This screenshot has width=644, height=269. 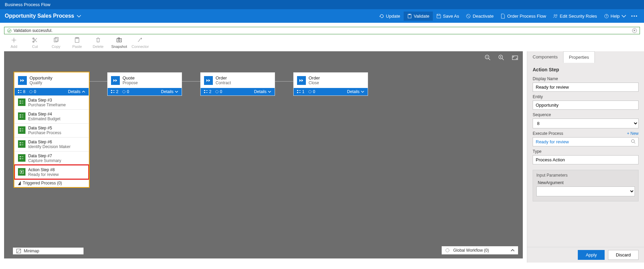 What do you see at coordinates (56, 40) in the screenshot?
I see `copy-icon` at bounding box center [56, 40].